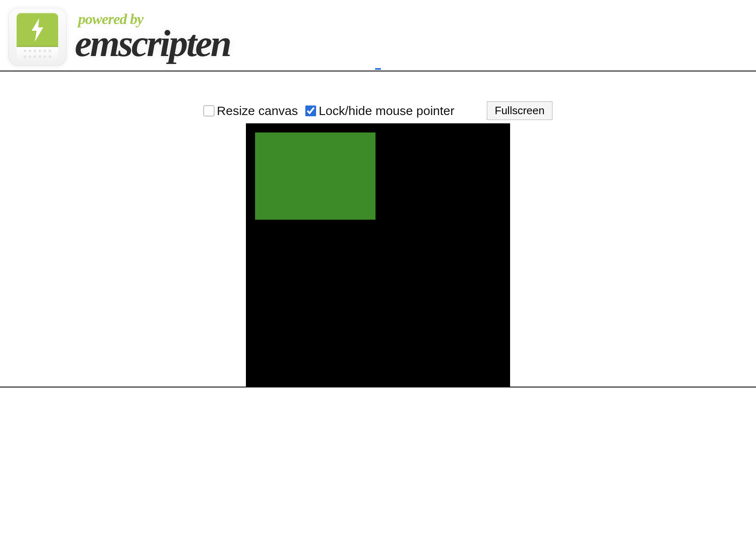  What do you see at coordinates (37, 54) in the screenshot?
I see `logo-icon-bottom` at bounding box center [37, 54].